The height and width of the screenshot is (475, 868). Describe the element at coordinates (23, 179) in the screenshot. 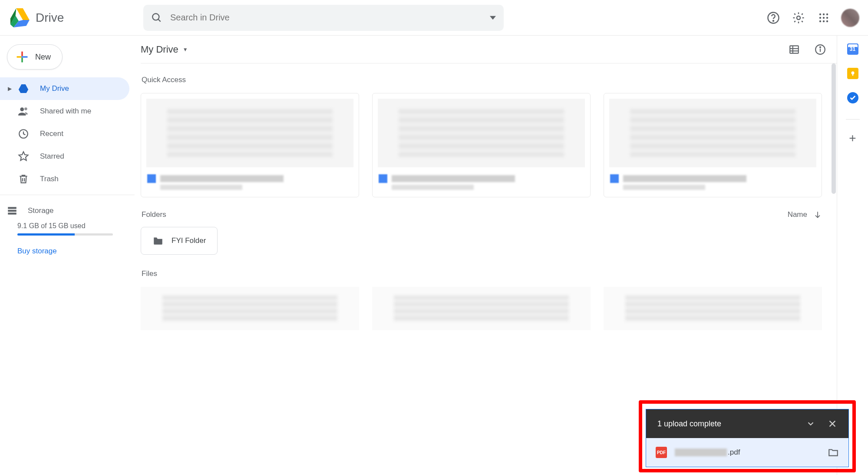

I see `trash-icon` at that location.